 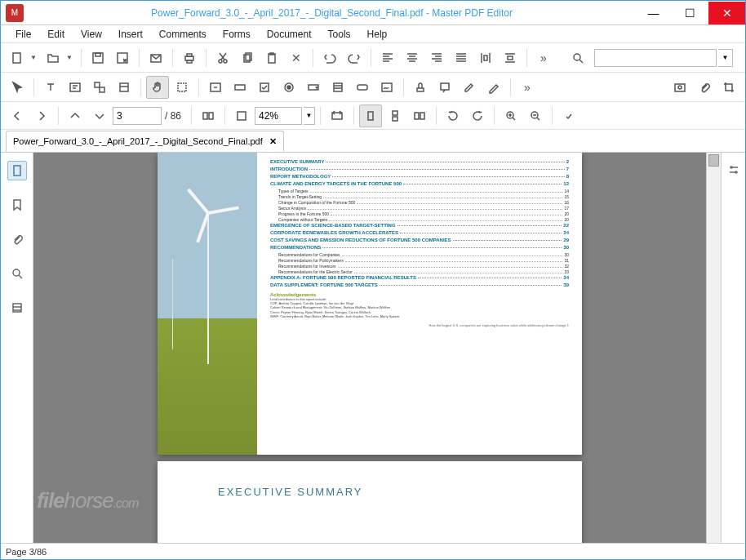 What do you see at coordinates (420, 202) in the screenshot?
I see `toc-subitem: Change in Composition of the Fortune 500…` at bounding box center [420, 202].